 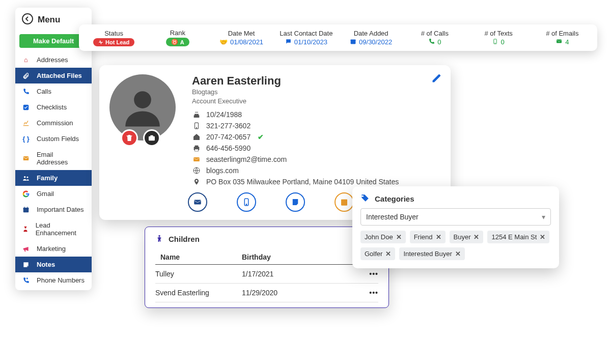 I want to click on rank-pill: ♉A, so click(x=178, y=42).